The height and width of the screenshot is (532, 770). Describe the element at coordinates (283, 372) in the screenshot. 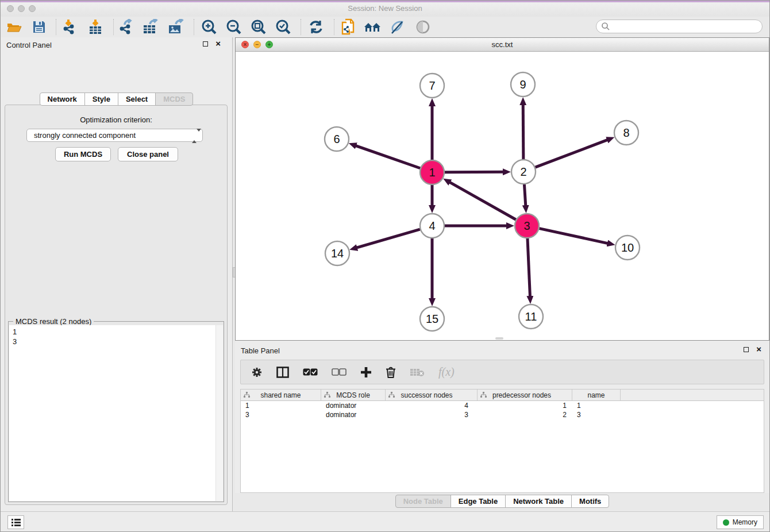

I see `column-view-icon` at that location.